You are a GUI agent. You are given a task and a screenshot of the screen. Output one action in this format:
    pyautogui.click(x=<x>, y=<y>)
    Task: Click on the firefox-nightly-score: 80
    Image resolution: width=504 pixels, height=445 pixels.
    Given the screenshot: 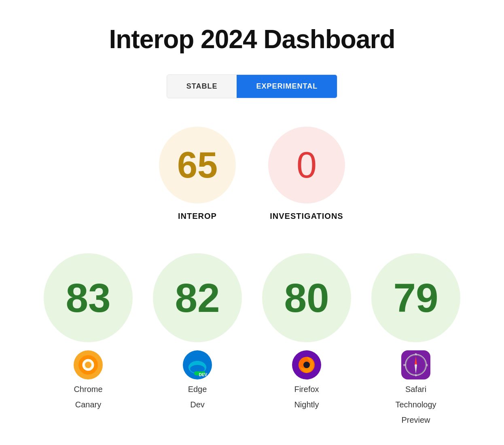 What is the action you would take?
    pyautogui.click(x=307, y=298)
    